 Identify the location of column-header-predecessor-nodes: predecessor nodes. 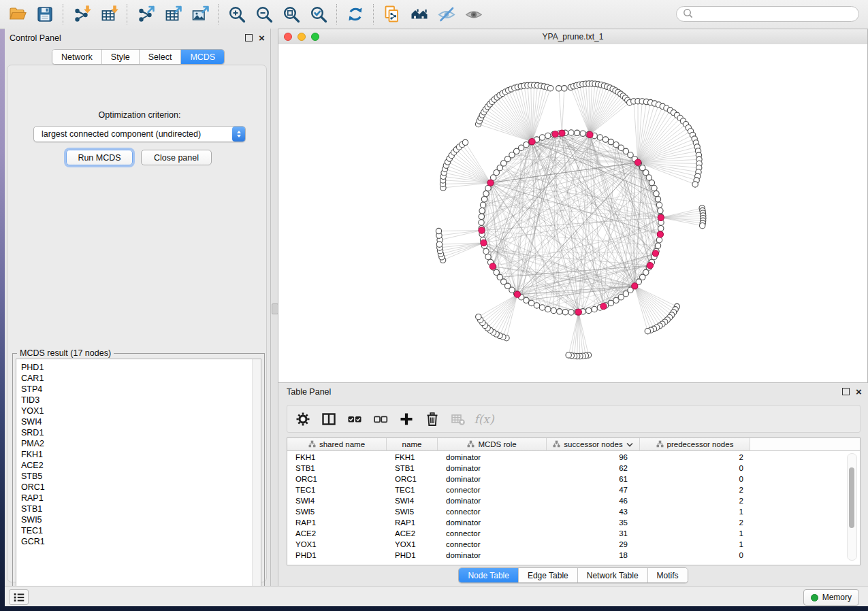
(695, 445).